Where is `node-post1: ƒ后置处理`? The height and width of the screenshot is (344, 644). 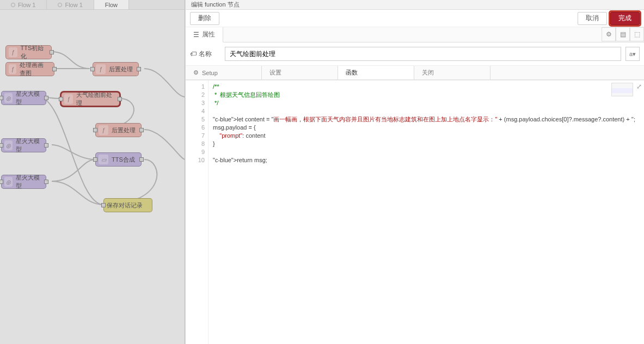
node-post1: ƒ后置处理 is located at coordinates (115, 69).